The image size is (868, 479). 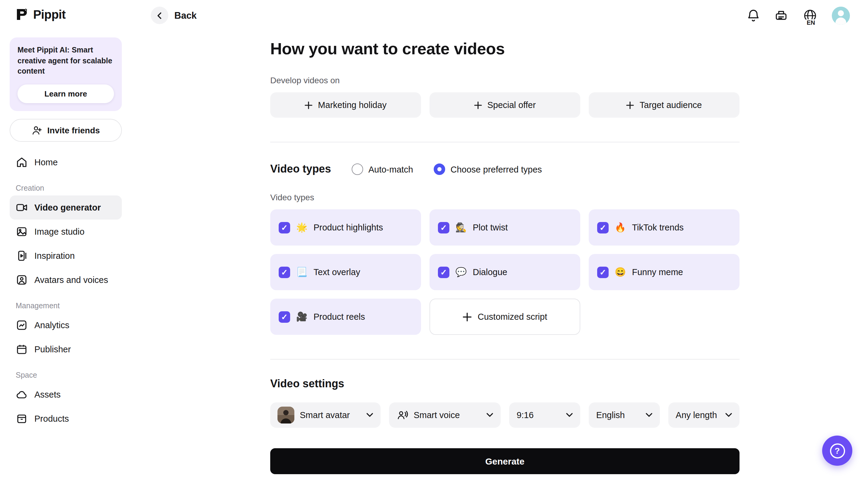 What do you see at coordinates (66, 207) in the screenshot?
I see `sidebar-item-video-generator: Video generator` at bounding box center [66, 207].